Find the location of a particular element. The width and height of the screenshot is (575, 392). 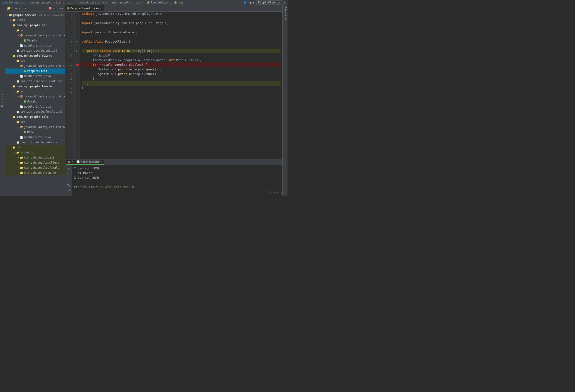

tree-client-iml: 📋 com.zqh.people.client.iml is located at coordinates (35, 81).